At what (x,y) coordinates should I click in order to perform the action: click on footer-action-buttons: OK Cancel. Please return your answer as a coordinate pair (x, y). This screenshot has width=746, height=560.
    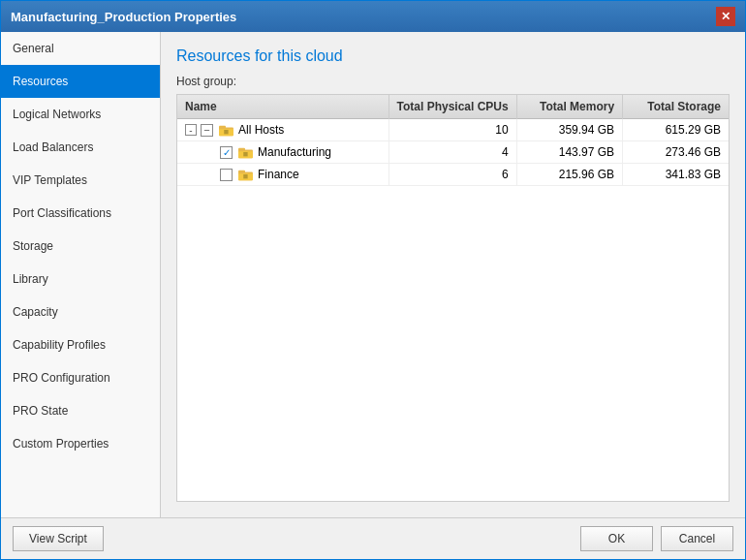
    Looking at the image, I should click on (657, 539).